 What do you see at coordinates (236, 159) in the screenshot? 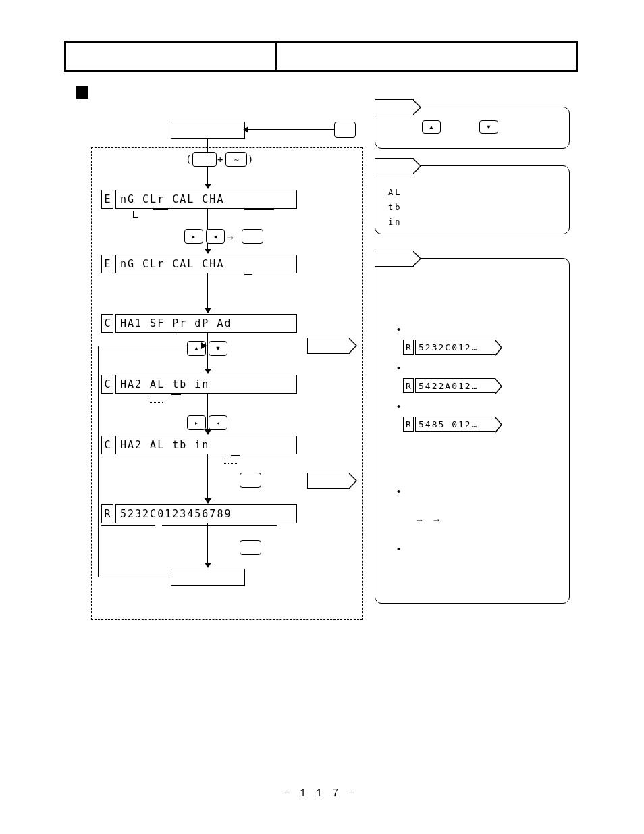
I see `tilde-label: ～` at bounding box center [236, 159].